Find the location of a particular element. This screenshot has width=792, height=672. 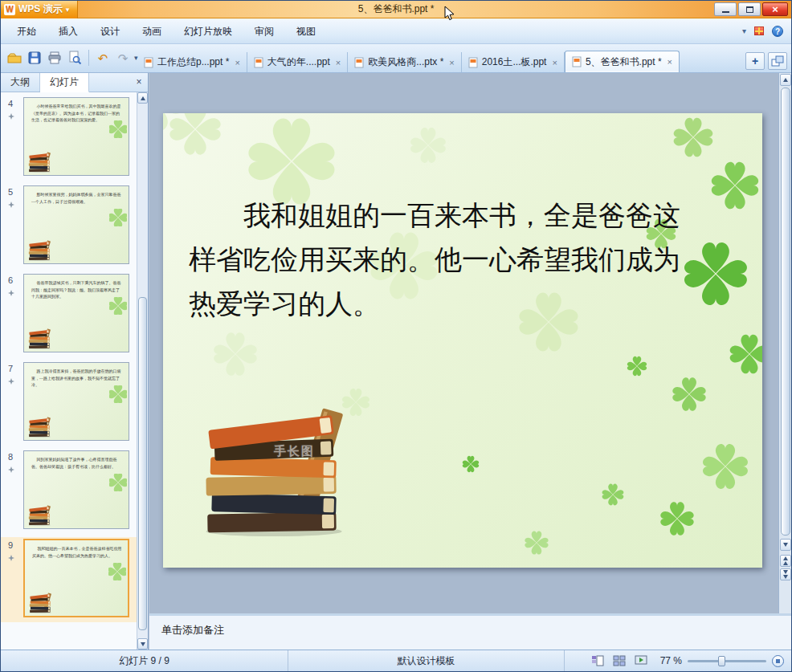

slide-thumbnail: 7 路上我冷得直发抖，爸爸把我的手放在他的口袋里，一路上给我讲书里的故事，我不知… is located at coordinates (69, 403).